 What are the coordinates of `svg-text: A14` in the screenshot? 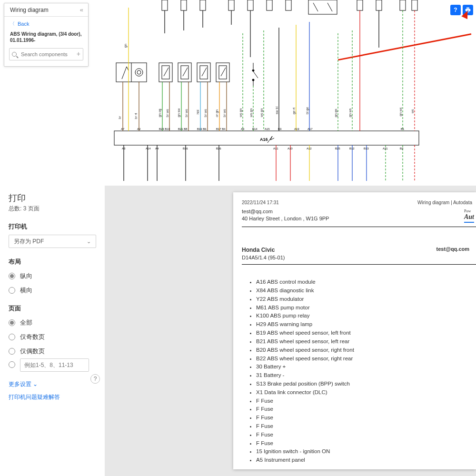 It's located at (149, 149).